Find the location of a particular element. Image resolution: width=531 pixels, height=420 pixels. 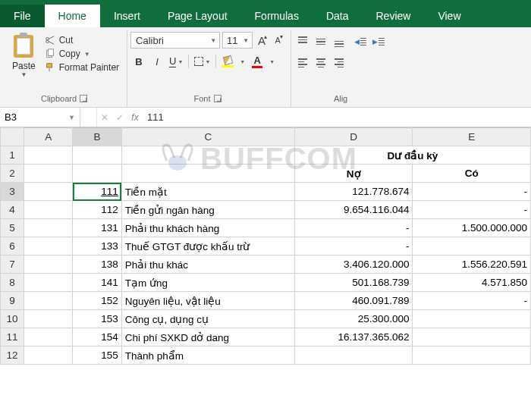

align-left-button is located at coordinates (303, 63).